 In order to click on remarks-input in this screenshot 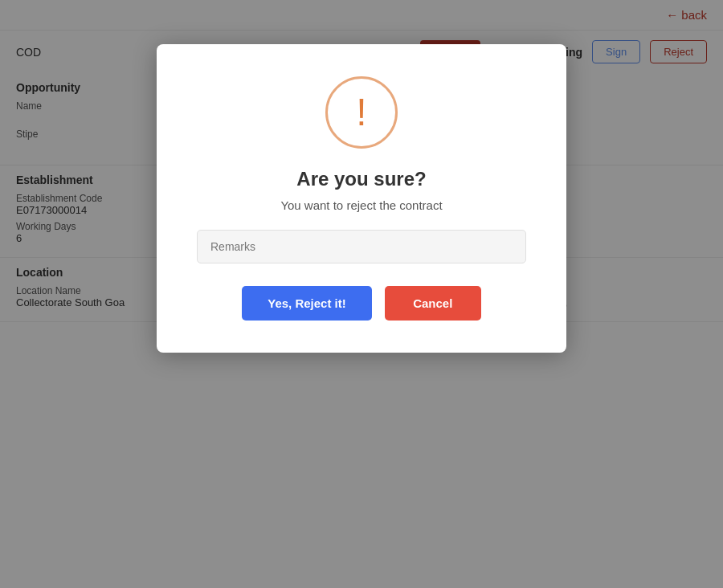, I will do `click(362, 247)`.